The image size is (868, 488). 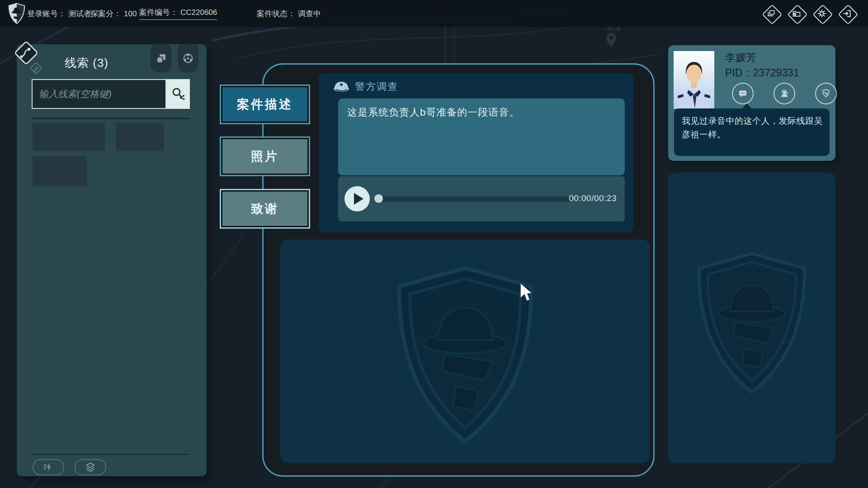 What do you see at coordinates (762, 73) in the screenshot?
I see `person-pid: PID：23729331` at bounding box center [762, 73].